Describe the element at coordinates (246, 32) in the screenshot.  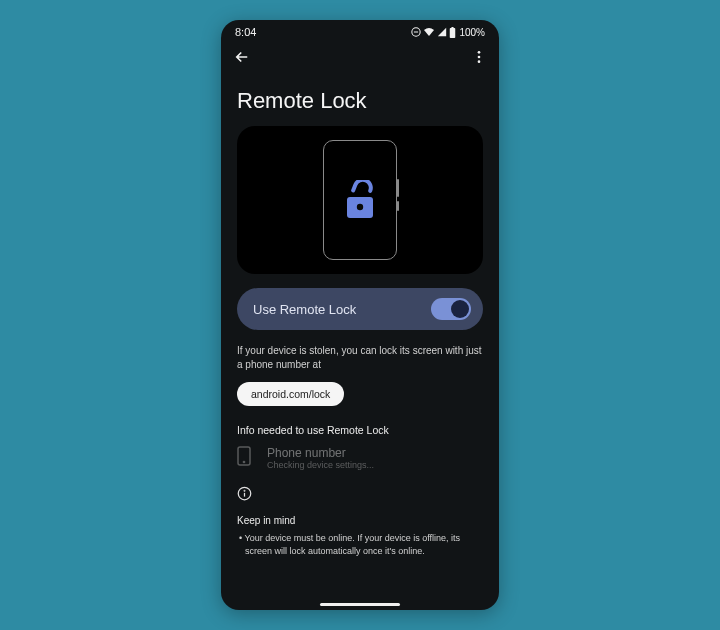
I see `status-time: 8:04` at that location.